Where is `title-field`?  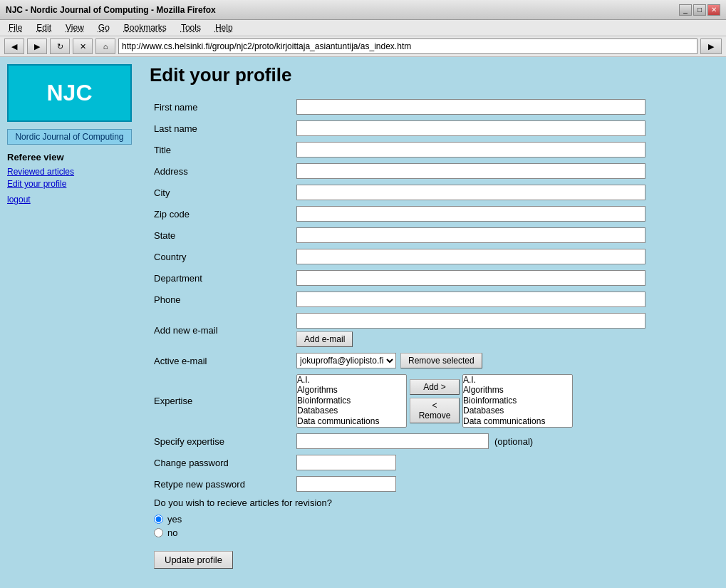
title-field is located at coordinates (471, 150).